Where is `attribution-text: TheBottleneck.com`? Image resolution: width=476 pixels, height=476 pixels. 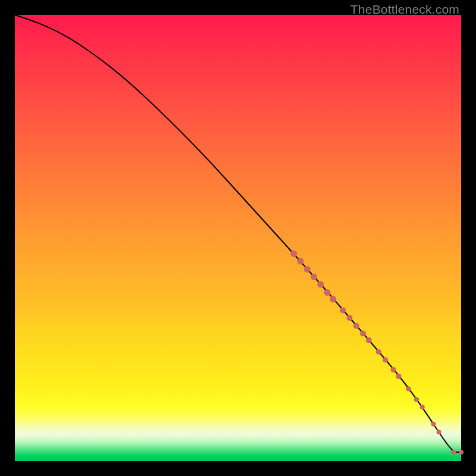
attribution-text: TheBottleneck.com is located at coordinates (405, 10).